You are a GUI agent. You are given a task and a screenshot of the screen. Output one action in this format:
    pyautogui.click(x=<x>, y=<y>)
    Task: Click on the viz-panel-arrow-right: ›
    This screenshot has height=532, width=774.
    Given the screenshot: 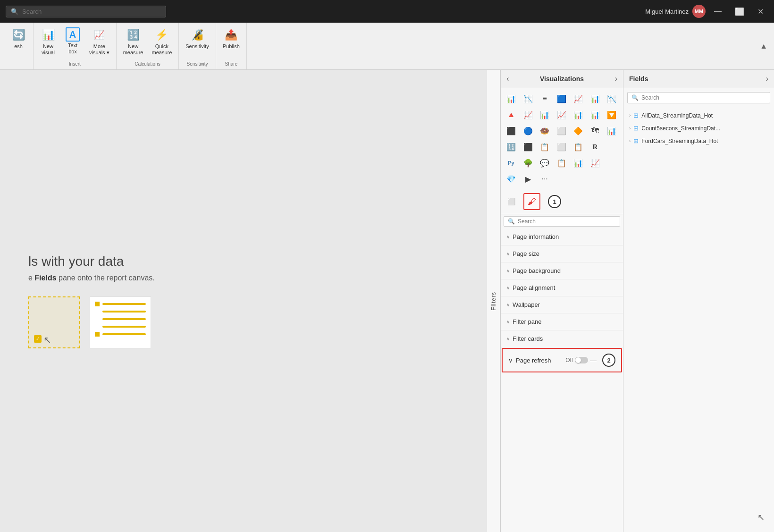 What is the action you would take?
    pyautogui.click(x=616, y=79)
    